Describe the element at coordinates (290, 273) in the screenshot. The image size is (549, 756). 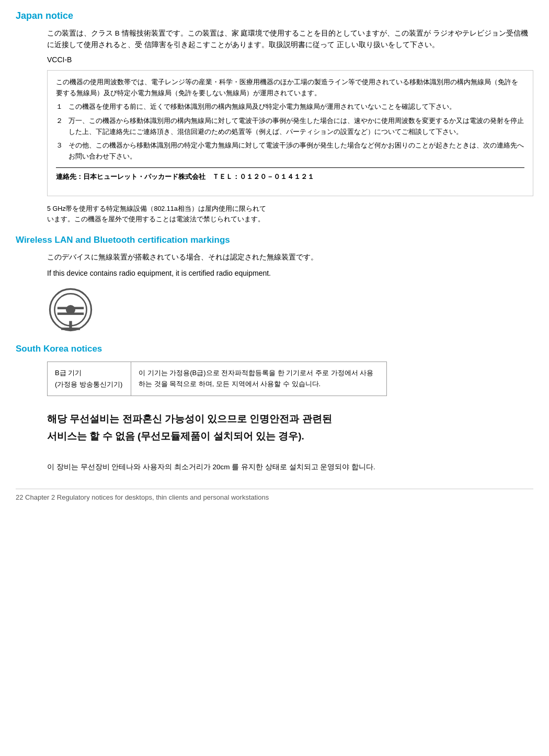
I see `wireless-english-text: If this device contains radio equipment,…` at that location.